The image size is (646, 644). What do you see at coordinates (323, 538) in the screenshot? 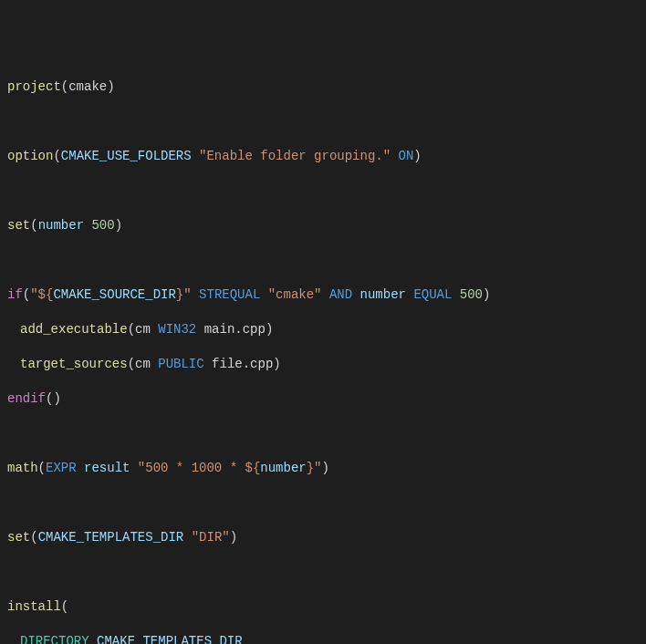
I see `code-line: set(CMAKE_TEMPLATES_DIR "DIR")` at bounding box center [323, 538].